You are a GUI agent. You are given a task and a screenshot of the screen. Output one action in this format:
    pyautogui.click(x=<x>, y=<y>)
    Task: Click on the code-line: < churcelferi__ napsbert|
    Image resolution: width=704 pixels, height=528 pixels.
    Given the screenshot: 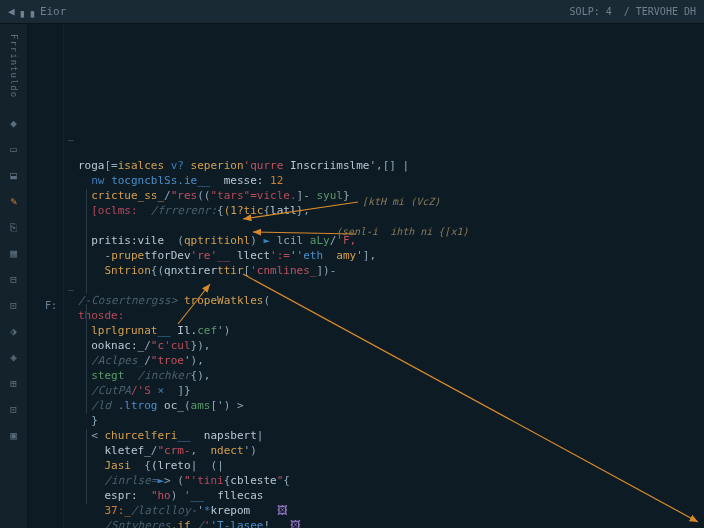 What is the action you would take?
    pyautogui.click(x=391, y=436)
    